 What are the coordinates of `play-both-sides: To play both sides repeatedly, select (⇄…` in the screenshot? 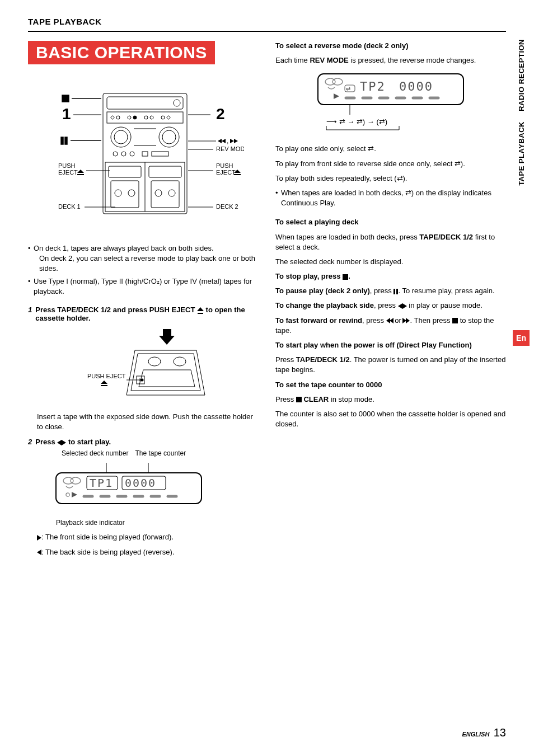 It's located at (391, 179).